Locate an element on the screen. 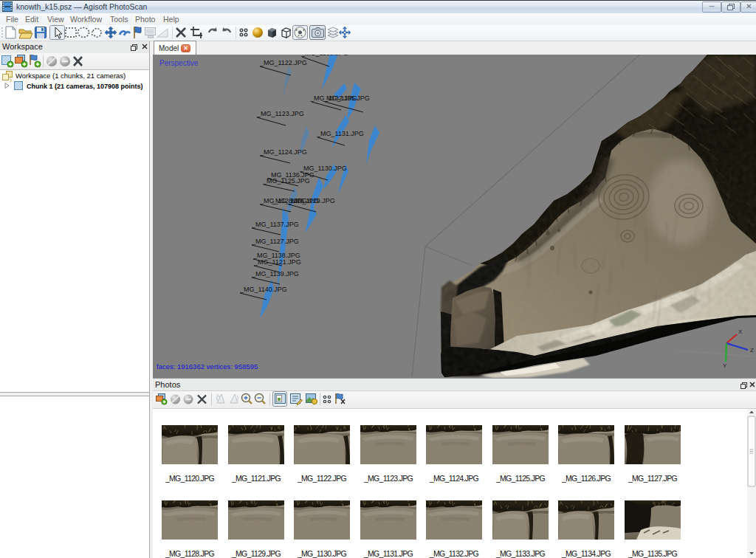 The width and height of the screenshot is (756, 558). svg-text: _MG_1131.JPG is located at coordinates (340, 134).